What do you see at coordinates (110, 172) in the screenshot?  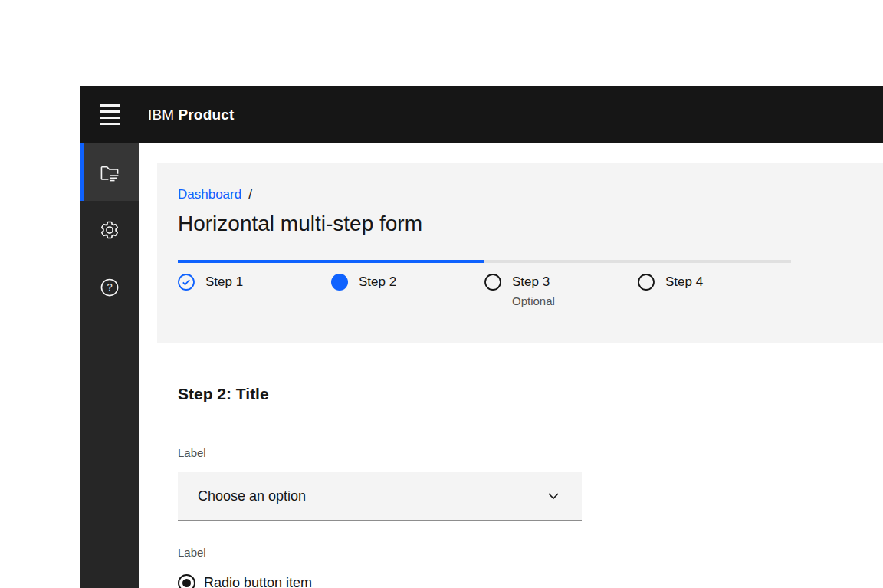 I see `folder-details-icon` at bounding box center [110, 172].